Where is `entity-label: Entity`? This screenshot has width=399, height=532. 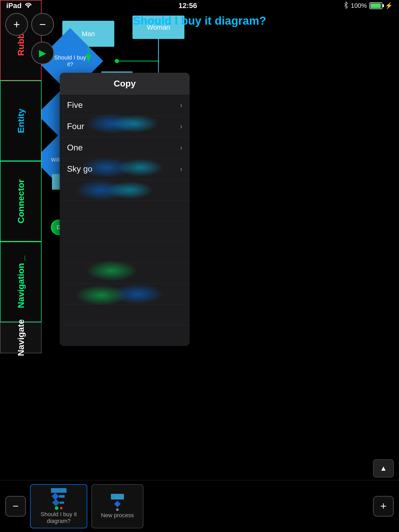 entity-label: Entity is located at coordinates (21, 121).